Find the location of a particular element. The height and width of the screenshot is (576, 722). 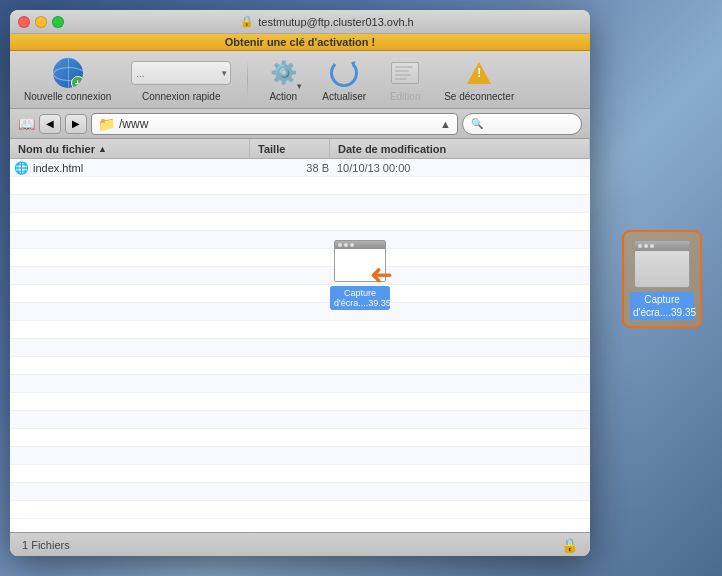

file-name: index.html is located at coordinates (145, 168).